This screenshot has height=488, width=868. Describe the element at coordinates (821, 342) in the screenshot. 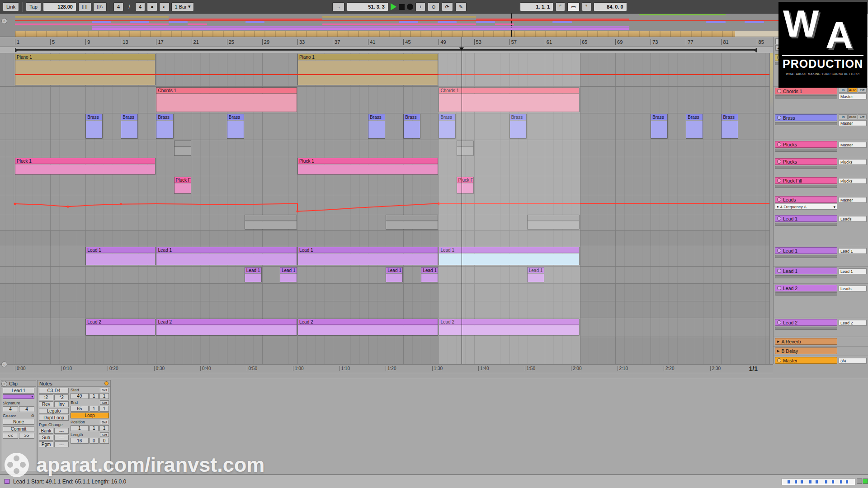

I see `track-header-row: ▶A Reverb` at that location.